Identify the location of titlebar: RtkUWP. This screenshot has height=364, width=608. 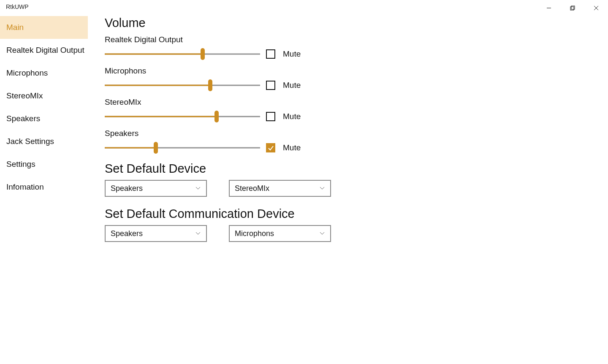
(304, 8).